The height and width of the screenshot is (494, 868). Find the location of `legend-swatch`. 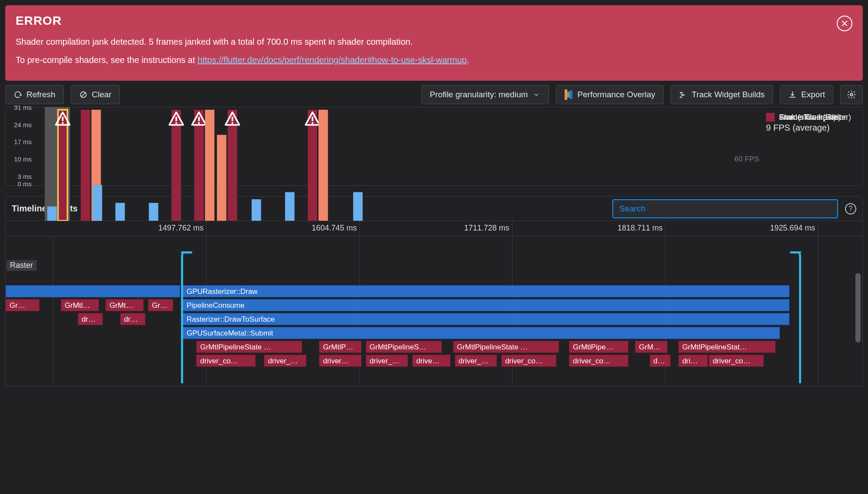

legend-swatch is located at coordinates (770, 117).